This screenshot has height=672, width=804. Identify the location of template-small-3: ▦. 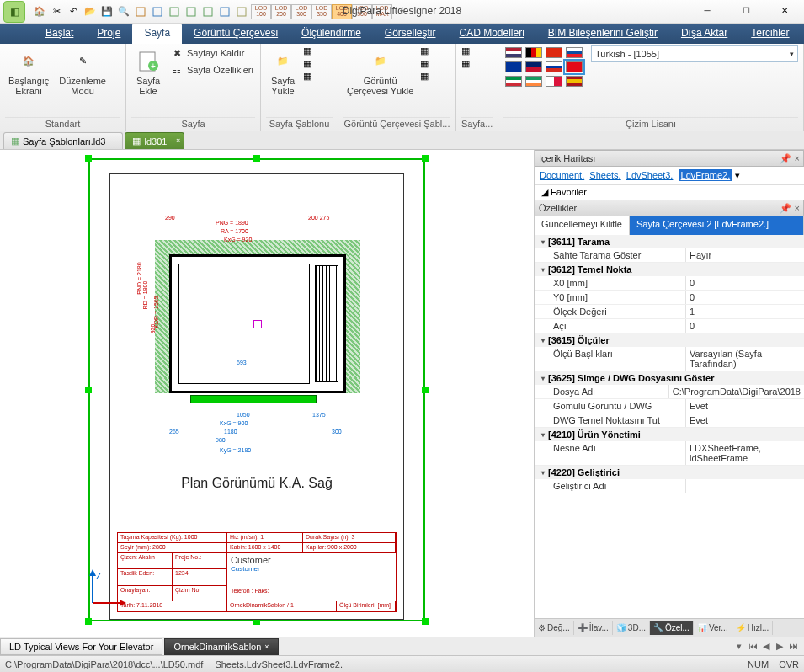
(307, 76).